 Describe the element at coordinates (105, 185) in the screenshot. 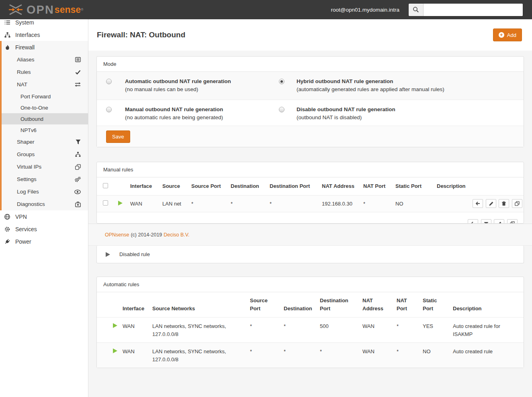

I see `select-all-checkbox` at that location.